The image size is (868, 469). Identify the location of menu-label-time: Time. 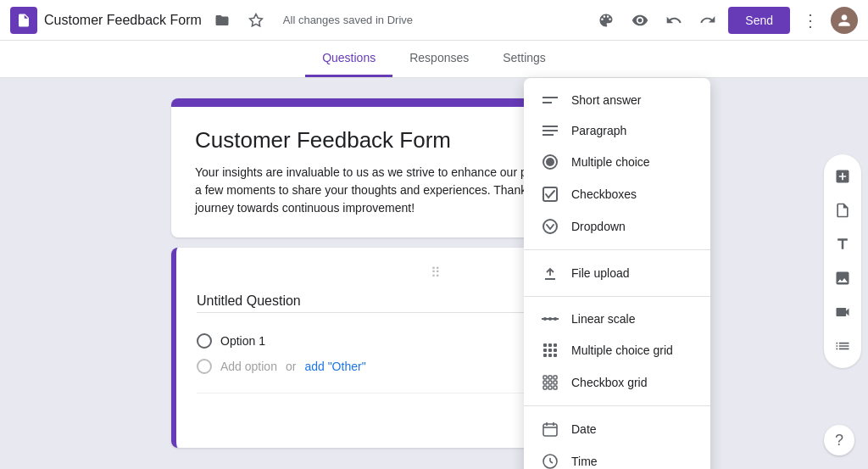
(585, 461).